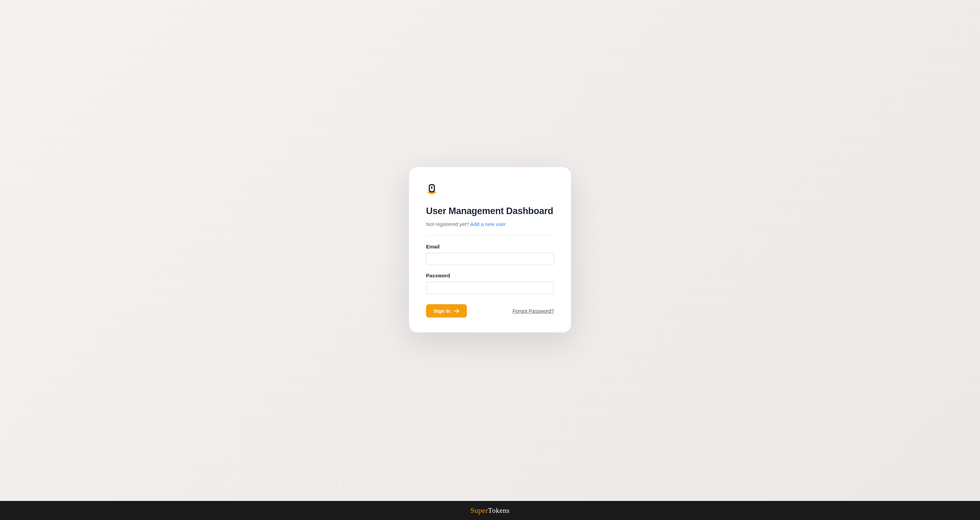  Describe the element at coordinates (490, 259) in the screenshot. I see `email-field` at that location.